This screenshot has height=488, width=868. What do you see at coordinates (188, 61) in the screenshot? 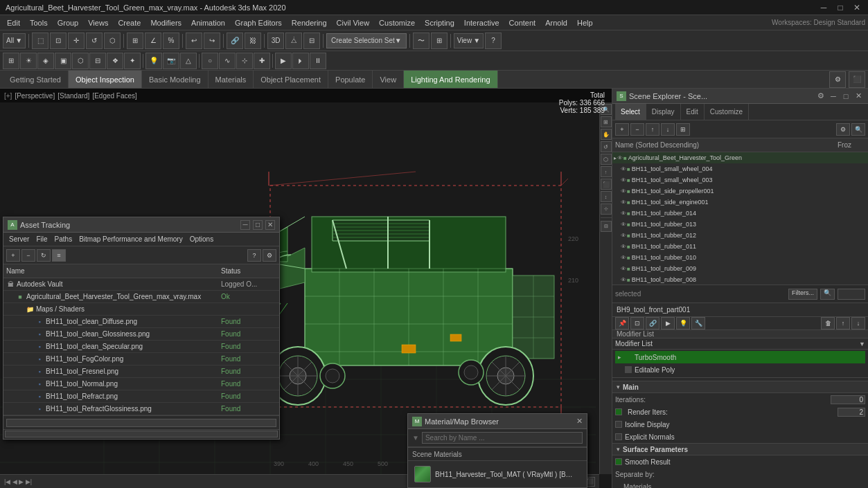
I see `tb2-geom-btn: △` at bounding box center [188, 61].